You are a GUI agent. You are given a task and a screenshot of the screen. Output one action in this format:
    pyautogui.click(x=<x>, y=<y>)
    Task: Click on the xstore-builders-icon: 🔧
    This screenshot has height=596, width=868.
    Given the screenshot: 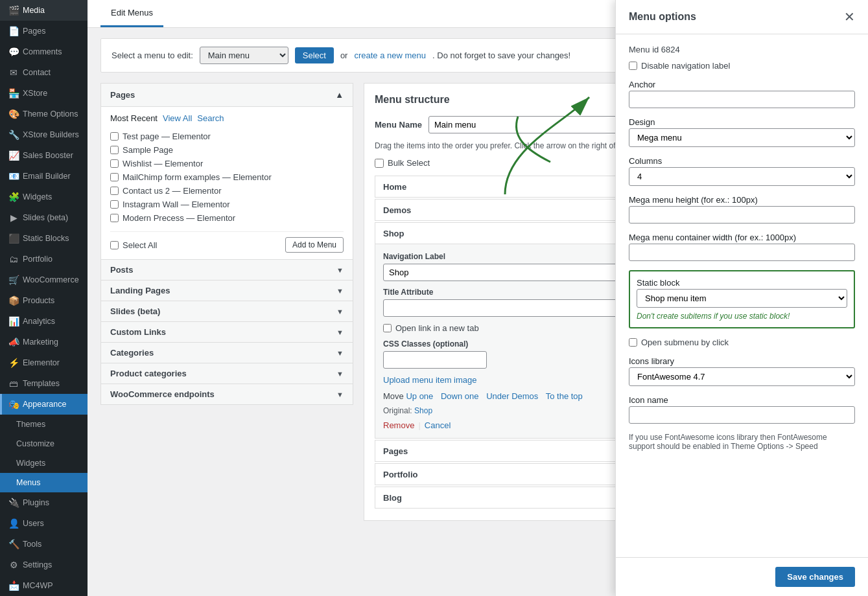 What is the action you would take?
    pyautogui.click(x=14, y=135)
    